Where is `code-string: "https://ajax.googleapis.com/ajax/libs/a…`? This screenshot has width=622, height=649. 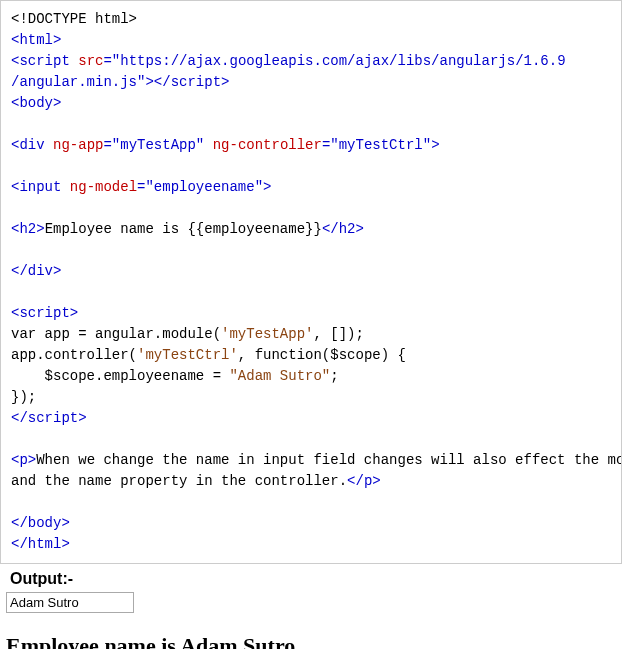 code-string: "https://ajax.googleapis.com/ajax/libs/a… is located at coordinates (339, 61).